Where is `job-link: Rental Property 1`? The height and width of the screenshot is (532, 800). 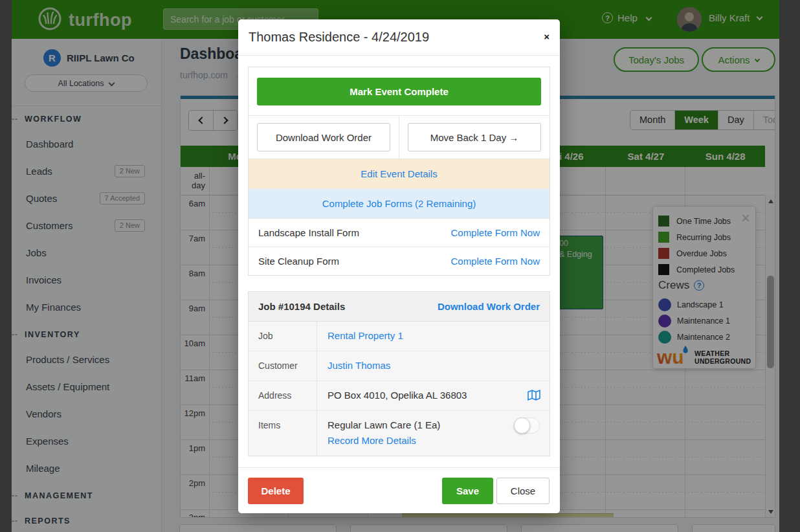 job-link: Rental Property 1 is located at coordinates (365, 335).